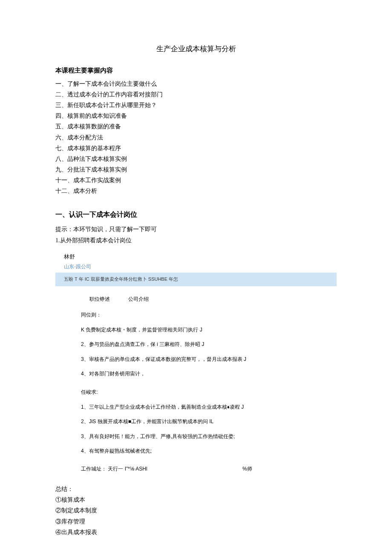 The image size is (392, 555). Describe the element at coordinates (196, 148) in the screenshot. I see `toc-item: 七、成本核算的基本程序` at that location.